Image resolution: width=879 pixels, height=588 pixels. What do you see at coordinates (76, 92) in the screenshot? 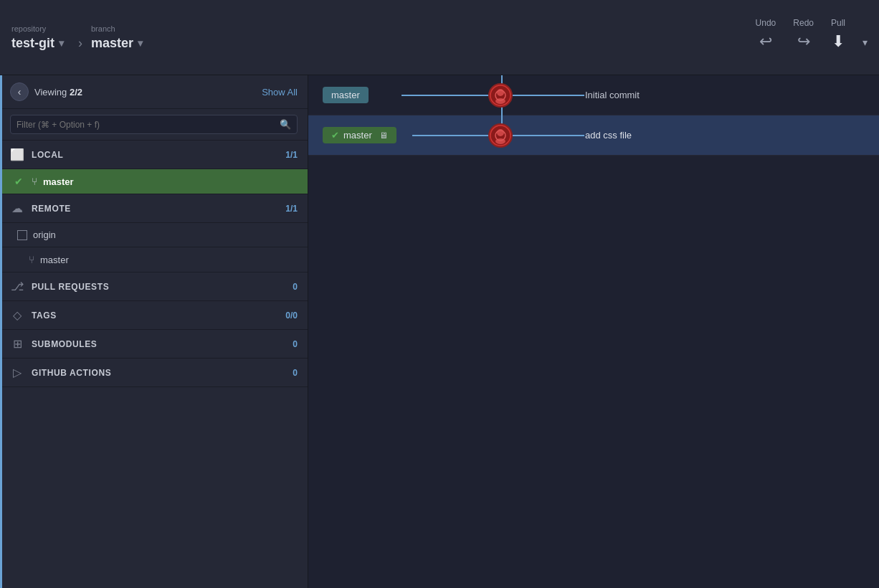
I see `viewing-count: 2/2` at bounding box center [76, 92].